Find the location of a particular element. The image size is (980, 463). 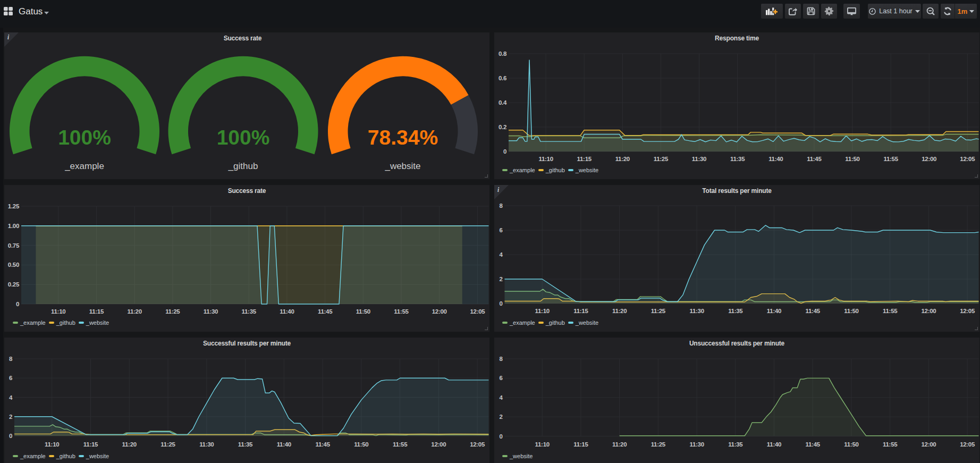

svg-text: 1.25 is located at coordinates (14, 206).